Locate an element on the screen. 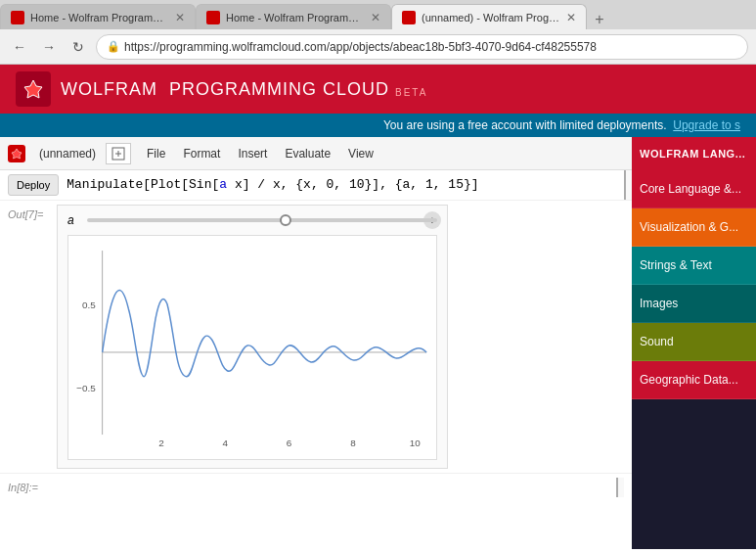  notebook-logo-icon is located at coordinates (17, 154).